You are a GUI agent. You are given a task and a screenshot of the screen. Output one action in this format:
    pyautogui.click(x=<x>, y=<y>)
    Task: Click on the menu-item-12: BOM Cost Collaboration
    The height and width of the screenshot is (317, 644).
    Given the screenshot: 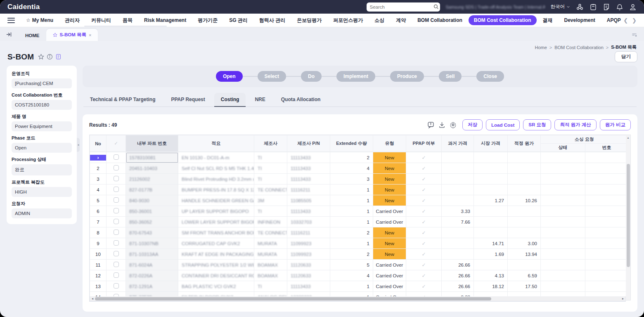 What is the action you would take?
    pyautogui.click(x=503, y=20)
    